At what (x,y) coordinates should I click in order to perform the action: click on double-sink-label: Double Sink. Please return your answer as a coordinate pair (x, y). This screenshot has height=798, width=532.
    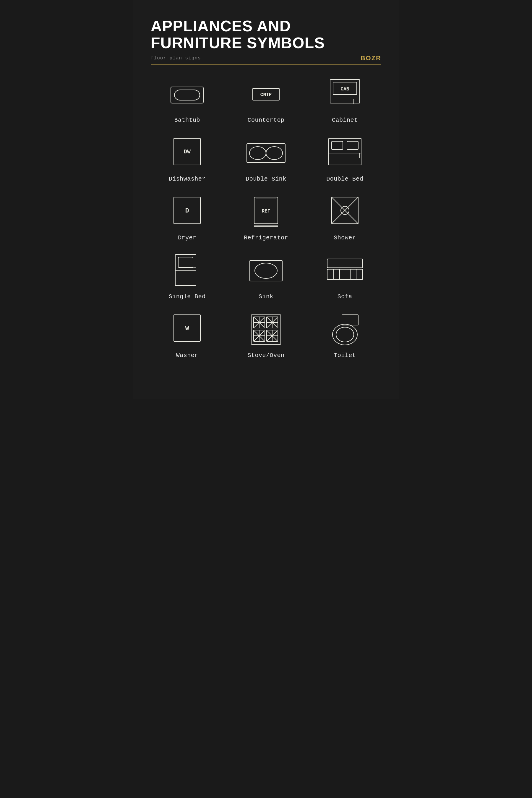
    Looking at the image, I should click on (266, 179).